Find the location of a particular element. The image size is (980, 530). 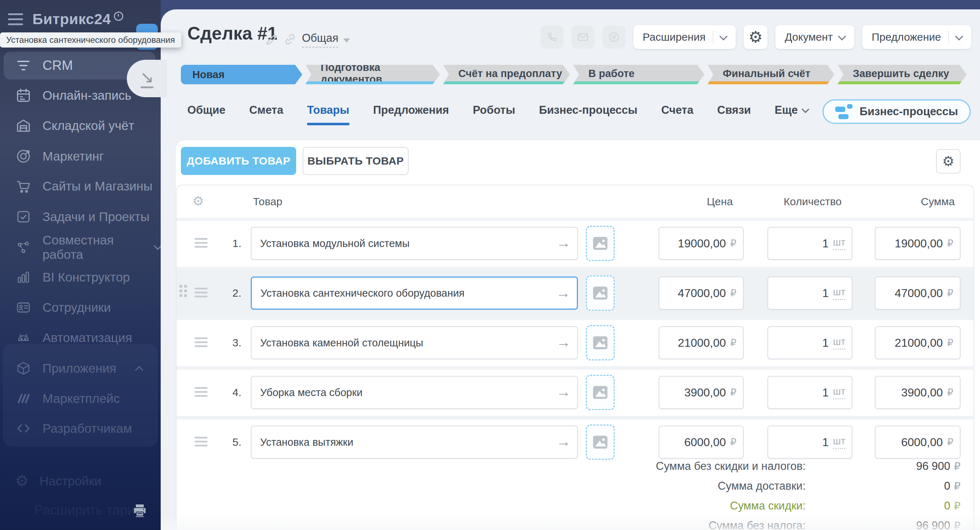

extensions-button: Расширения is located at coordinates (685, 37).